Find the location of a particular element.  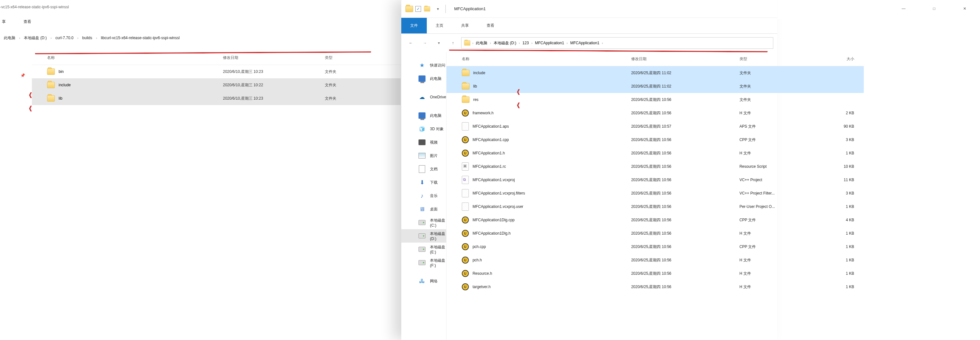

table-row: UMFCApplication1.cpp2020/6/25,星期四 10:56C… is located at coordinates (655, 140).